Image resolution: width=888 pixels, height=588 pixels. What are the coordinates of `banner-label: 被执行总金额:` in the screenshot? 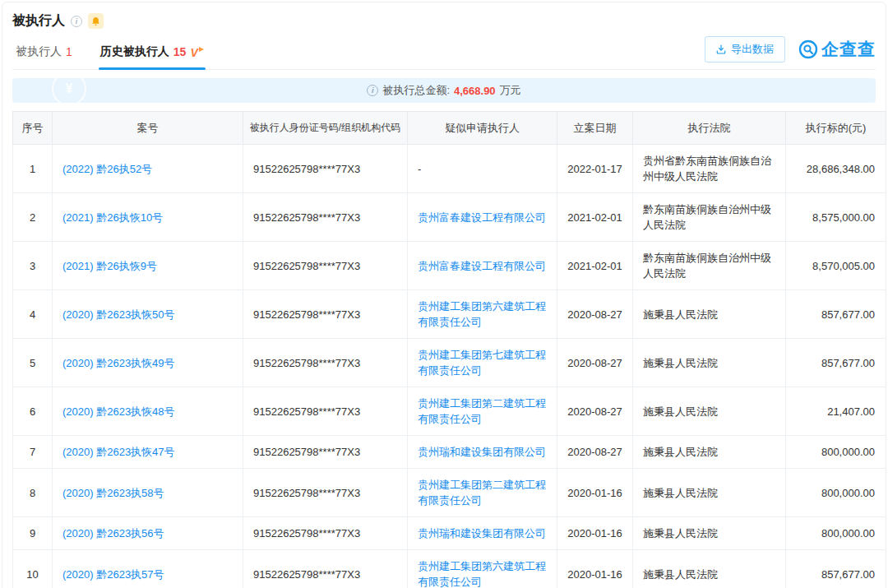 It's located at (416, 90).